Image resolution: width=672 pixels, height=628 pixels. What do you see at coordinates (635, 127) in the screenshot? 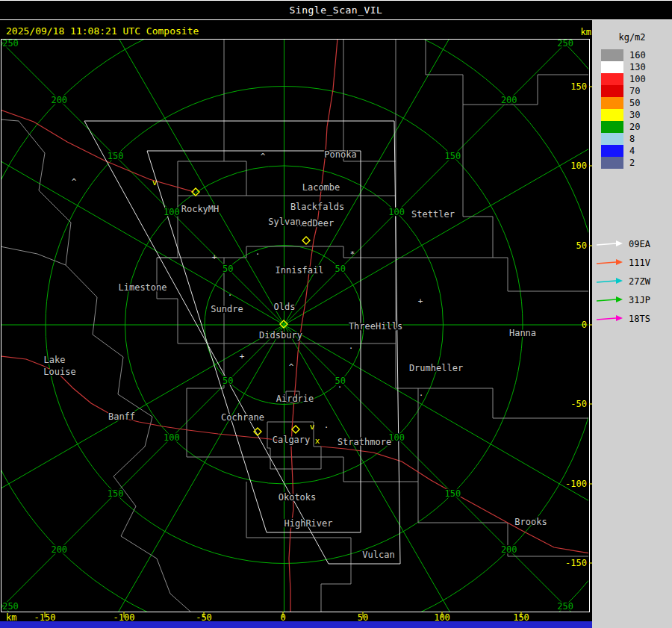
I see `colorbar-value: 20` at bounding box center [635, 127].